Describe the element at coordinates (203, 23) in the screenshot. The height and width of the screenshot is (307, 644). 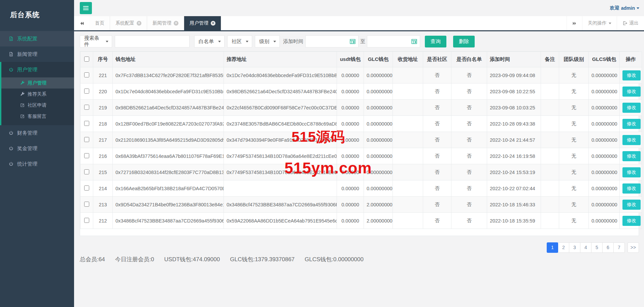
I see `tab-用户管理: 用户管理×` at that location.